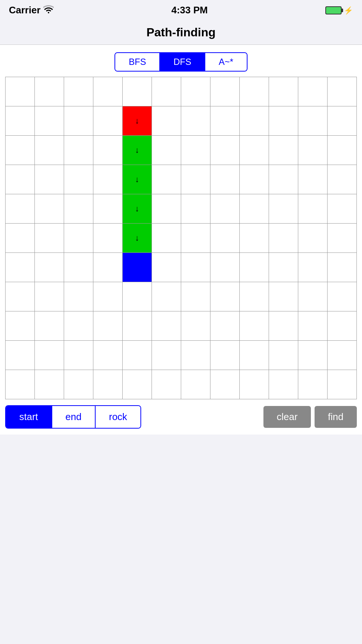 The width and height of the screenshot is (362, 644). I want to click on tab-bfs: BFS, so click(138, 62).